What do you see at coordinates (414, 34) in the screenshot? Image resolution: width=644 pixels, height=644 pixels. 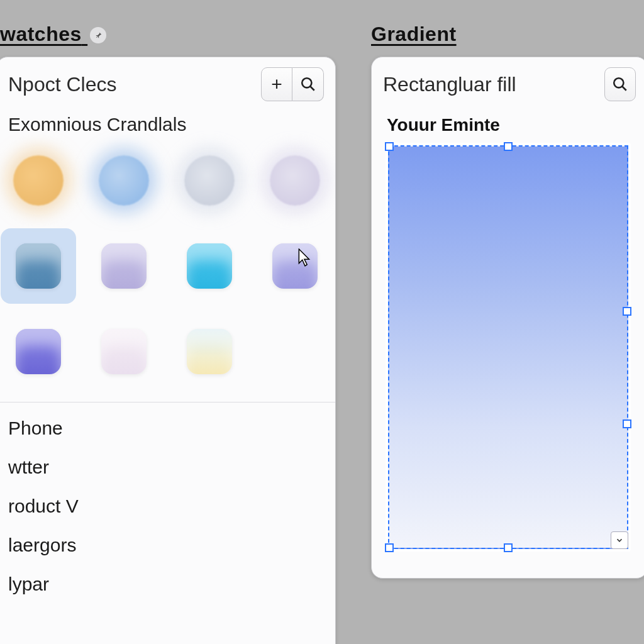 I see `tab-gradient-label: Gradient` at bounding box center [414, 34].